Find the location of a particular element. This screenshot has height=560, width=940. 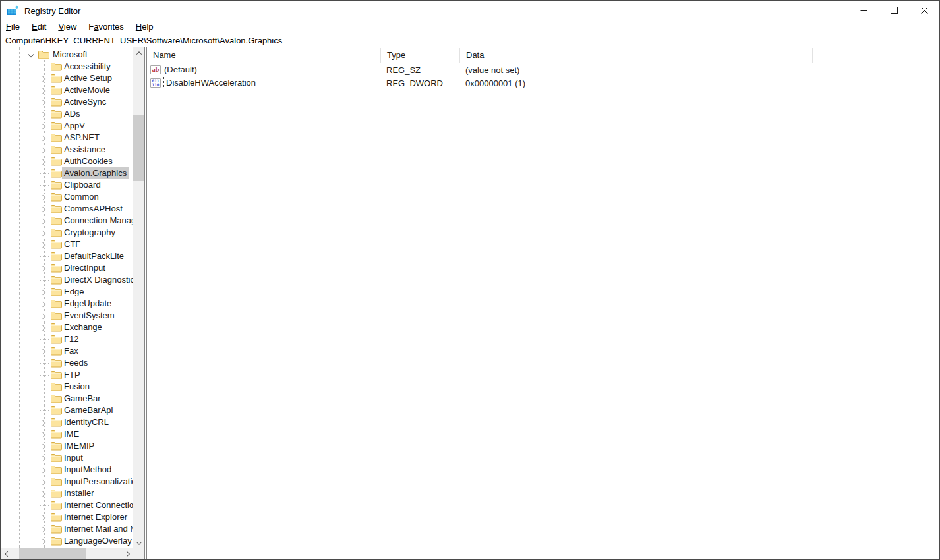

tree-item-connection-manage: Connection Manage is located at coordinates (67, 221).